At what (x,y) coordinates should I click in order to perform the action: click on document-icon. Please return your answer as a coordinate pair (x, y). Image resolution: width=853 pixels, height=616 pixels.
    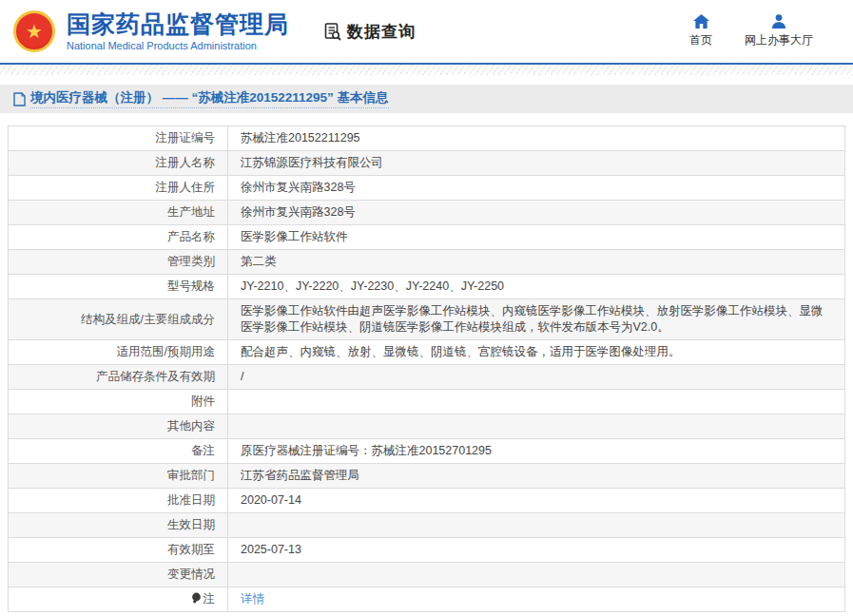
    Looking at the image, I should click on (19, 99).